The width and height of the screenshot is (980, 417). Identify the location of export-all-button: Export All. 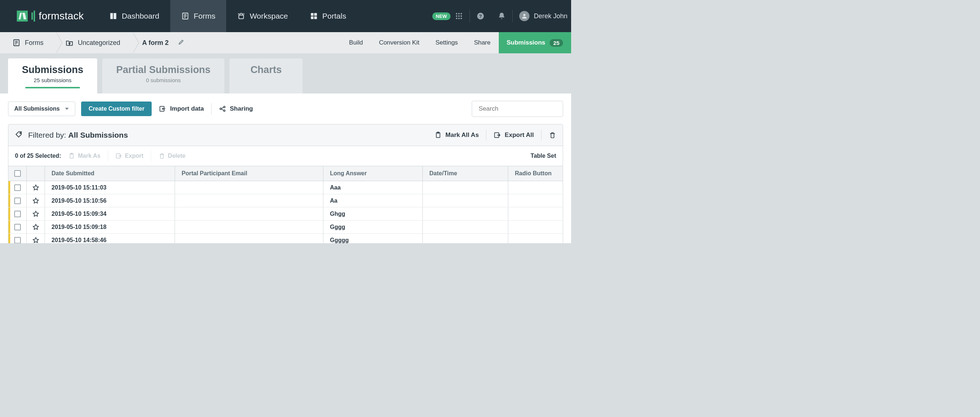
(514, 135).